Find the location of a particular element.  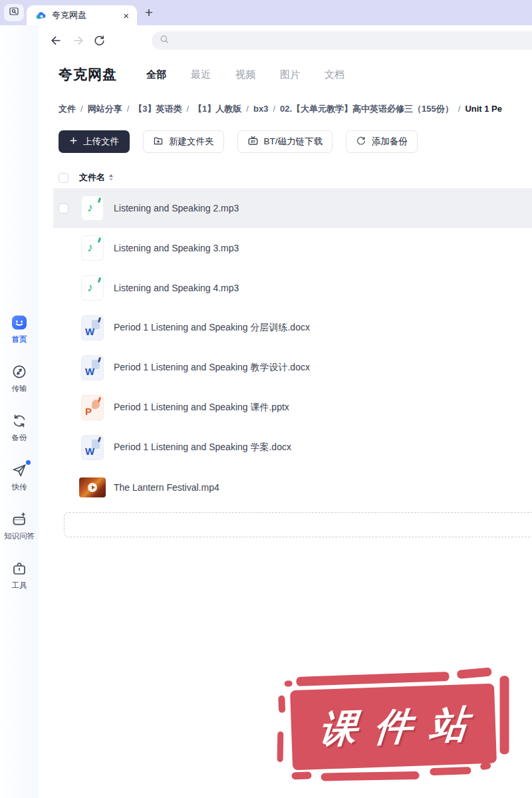

breadcrumb: 文件/网站分享/【3】英语类/【1】人教版/bx3/02.【大单元教学】高中英语… is located at coordinates (295, 109).